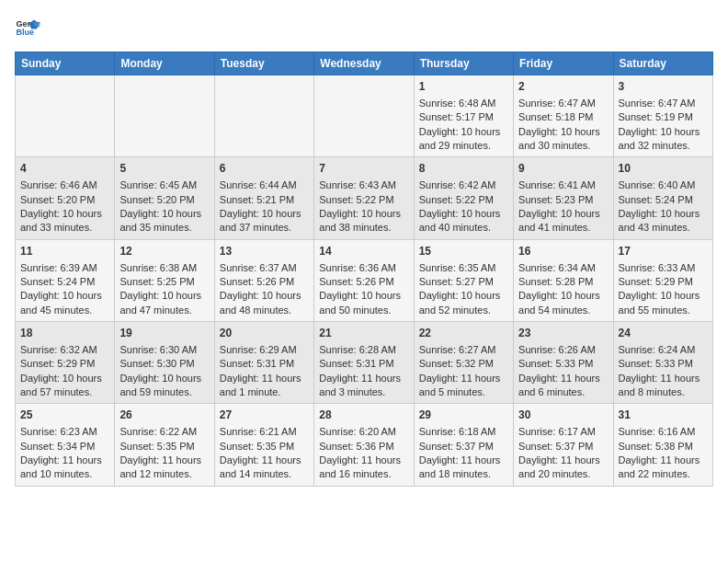 This screenshot has width=728, height=563. I want to click on day-header-sunday: Sunday, so click(65, 64).